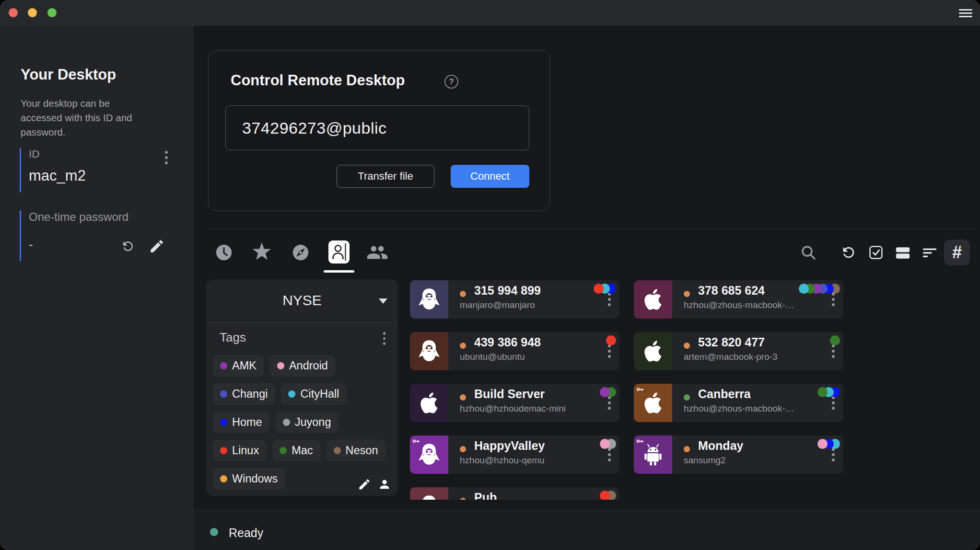 This screenshot has height=550, width=980. Describe the element at coordinates (513, 409) in the screenshot. I see `peer-hostname: hzhou@hzhoudemac-mini` at that location.